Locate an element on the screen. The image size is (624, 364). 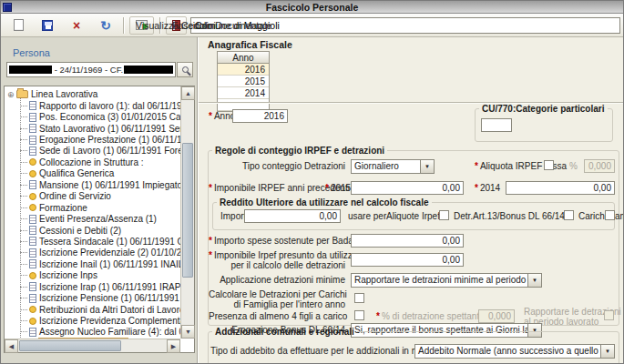
presenza-checkbox is located at coordinates (359, 315).